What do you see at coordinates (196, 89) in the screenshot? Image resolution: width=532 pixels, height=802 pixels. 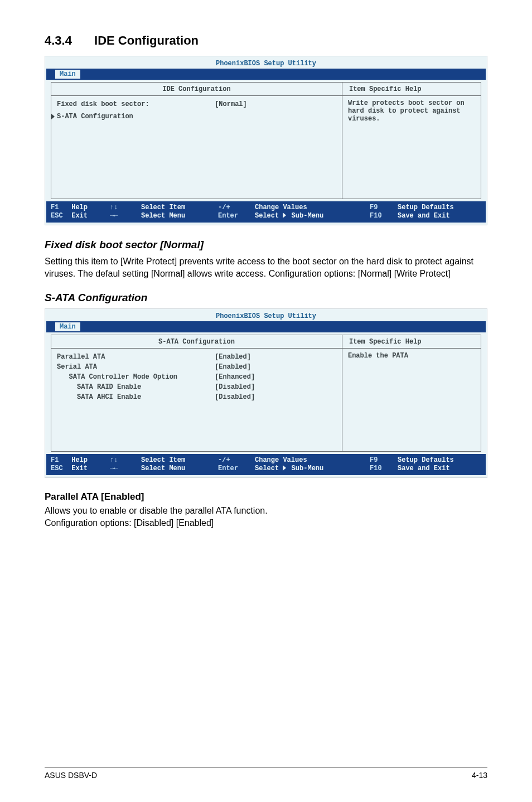 I see `left-column-header: IDE Configuration` at bounding box center [196, 89].